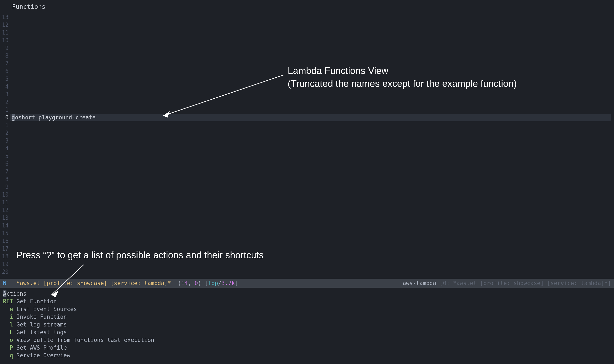  I want to click on modeline-left: N *aws.el [profile: showcase] [service: …, so click(121, 283).